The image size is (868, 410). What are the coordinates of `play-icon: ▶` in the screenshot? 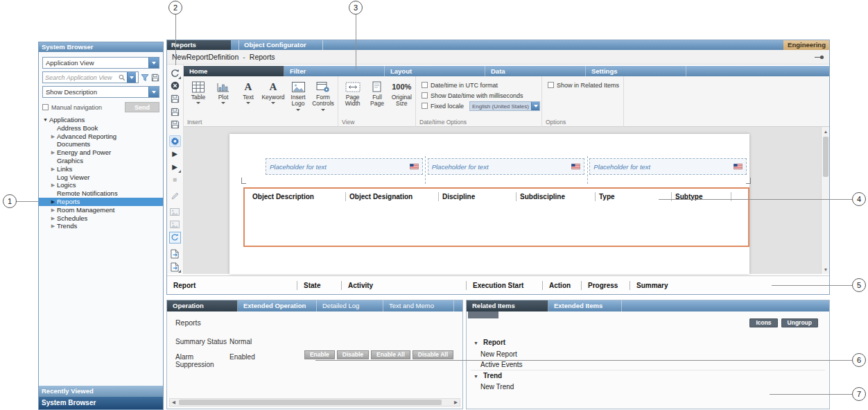 It's located at (175, 154).